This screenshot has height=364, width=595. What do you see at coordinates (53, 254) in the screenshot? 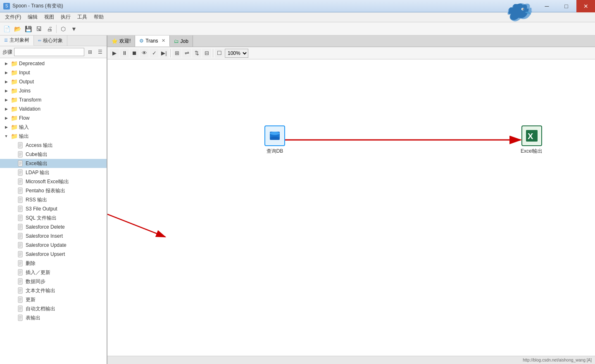
I see `tree-item-21: Salesforce Upsert` at bounding box center [53, 254].